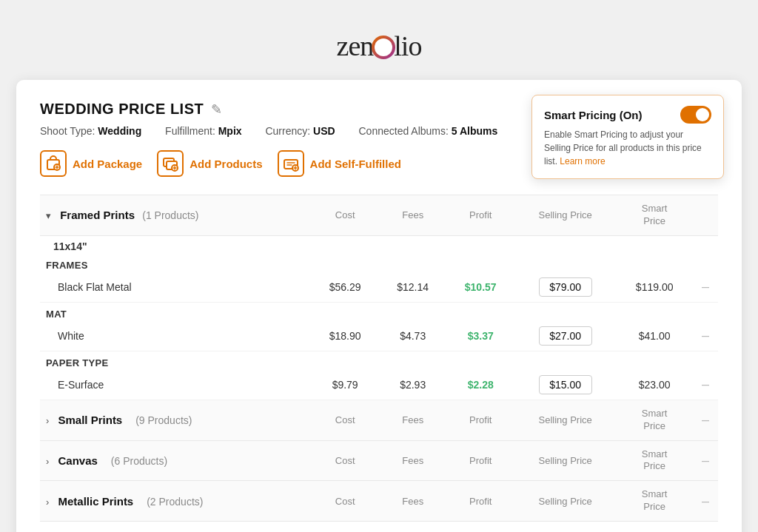 Image resolution: width=758 pixels, height=532 pixels. What do you see at coordinates (413, 216) in the screenshot?
I see `col-fees-label: Fees` at bounding box center [413, 216].